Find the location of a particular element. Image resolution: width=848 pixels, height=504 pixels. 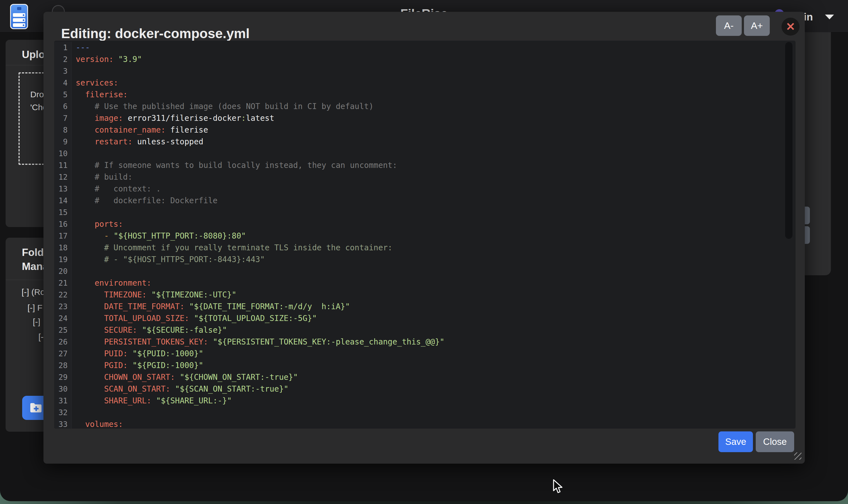

chevron-down-icon is located at coordinates (830, 17).